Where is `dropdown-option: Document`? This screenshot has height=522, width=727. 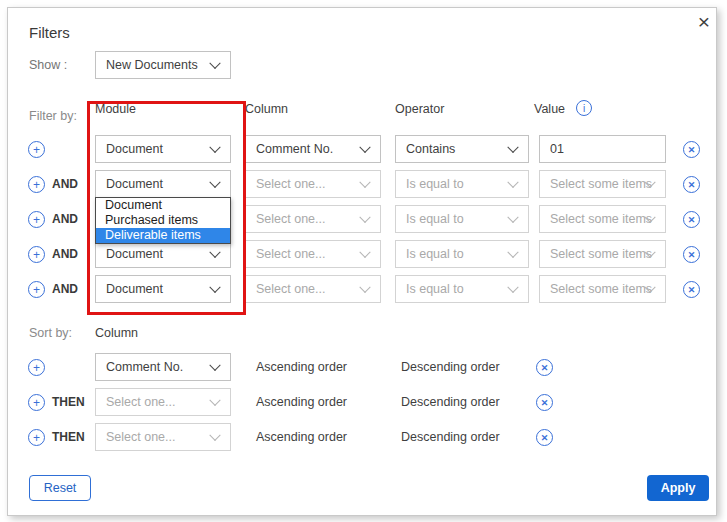 dropdown-option: Document is located at coordinates (163, 206).